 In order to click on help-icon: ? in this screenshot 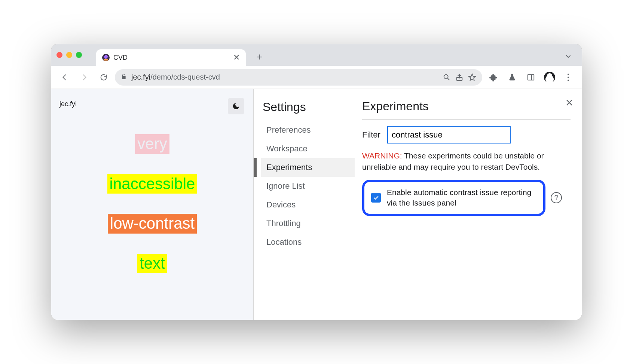, I will do `click(556, 198)`.